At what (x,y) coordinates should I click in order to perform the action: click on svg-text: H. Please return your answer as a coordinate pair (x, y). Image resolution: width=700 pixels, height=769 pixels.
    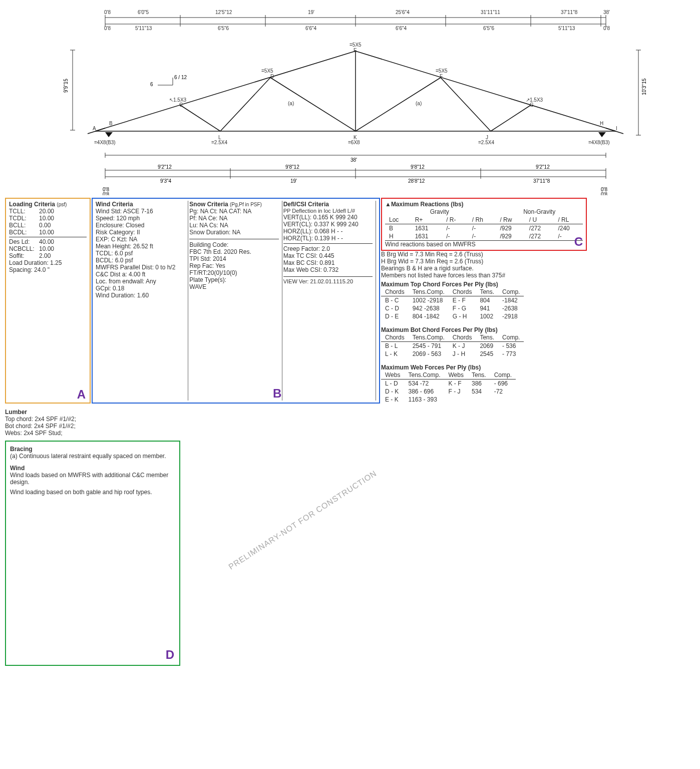
    Looking at the image, I should click on (602, 123).